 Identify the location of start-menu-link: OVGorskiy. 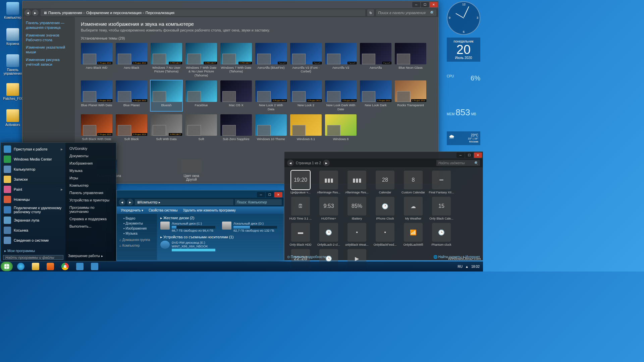
(91, 148).